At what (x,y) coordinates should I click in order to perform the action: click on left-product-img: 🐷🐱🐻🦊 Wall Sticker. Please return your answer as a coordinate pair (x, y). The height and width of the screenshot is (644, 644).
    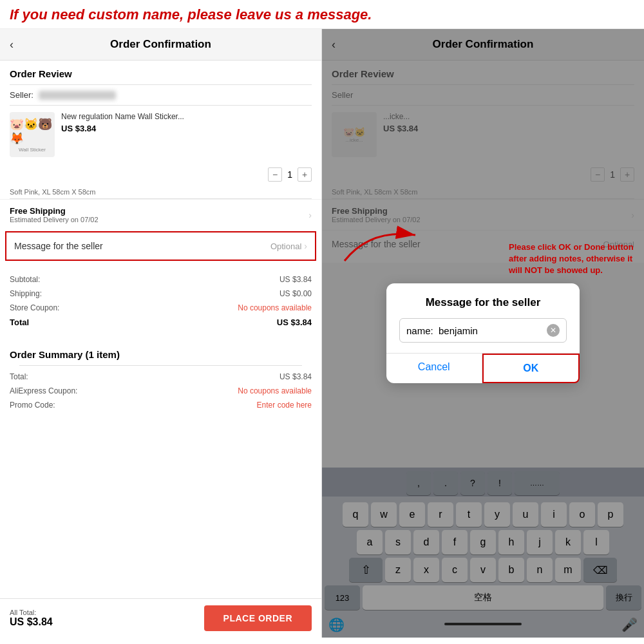
    Looking at the image, I should click on (32, 135).